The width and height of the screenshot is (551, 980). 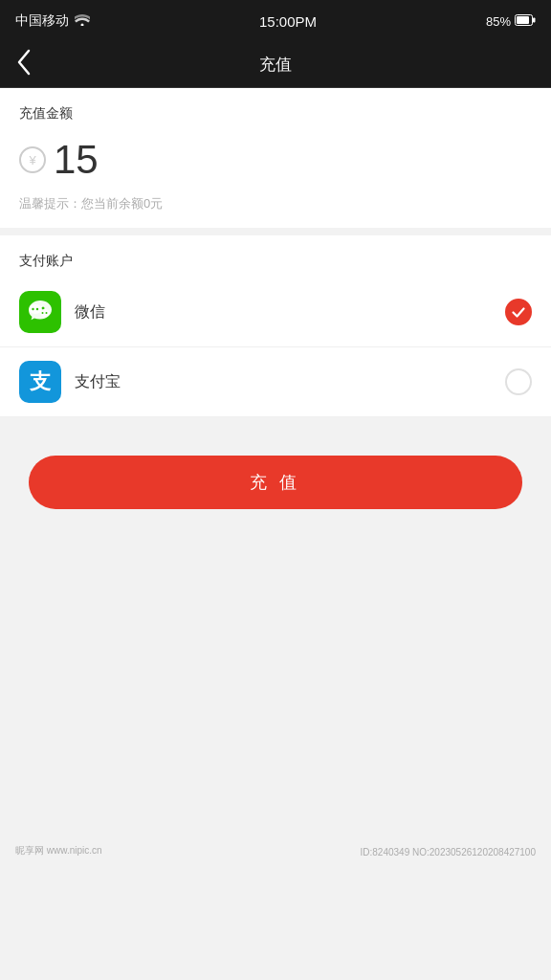 I want to click on status-bar: 中国移动 15:00PM 85%, so click(x=276, y=21).